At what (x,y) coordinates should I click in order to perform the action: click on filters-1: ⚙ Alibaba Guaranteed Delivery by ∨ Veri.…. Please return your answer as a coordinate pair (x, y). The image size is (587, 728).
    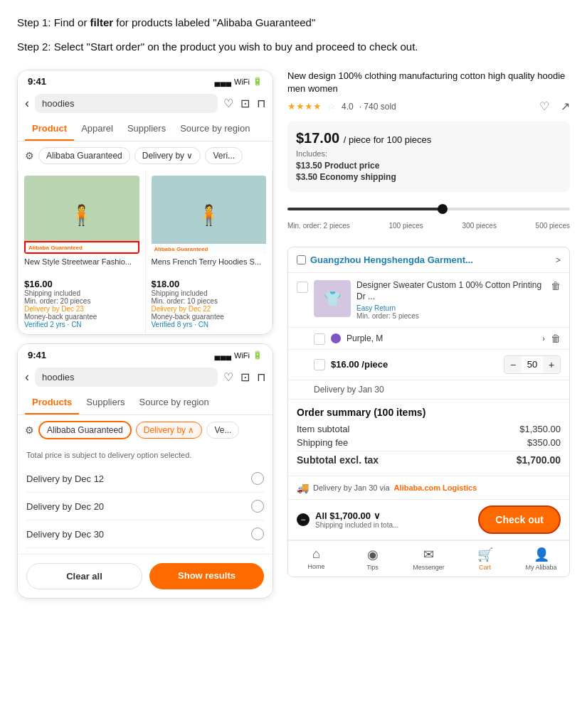
    Looking at the image, I should click on (145, 156).